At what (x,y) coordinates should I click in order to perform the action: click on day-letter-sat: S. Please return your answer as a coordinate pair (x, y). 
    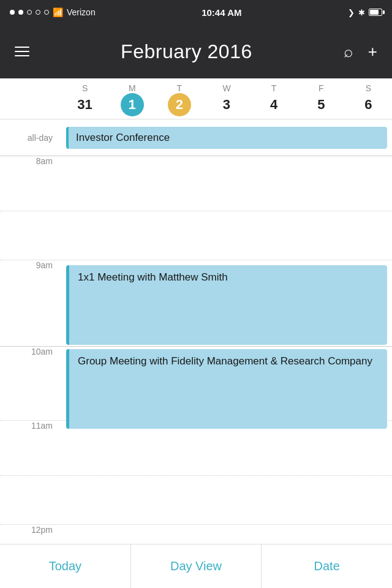
    Looking at the image, I should click on (369, 88).